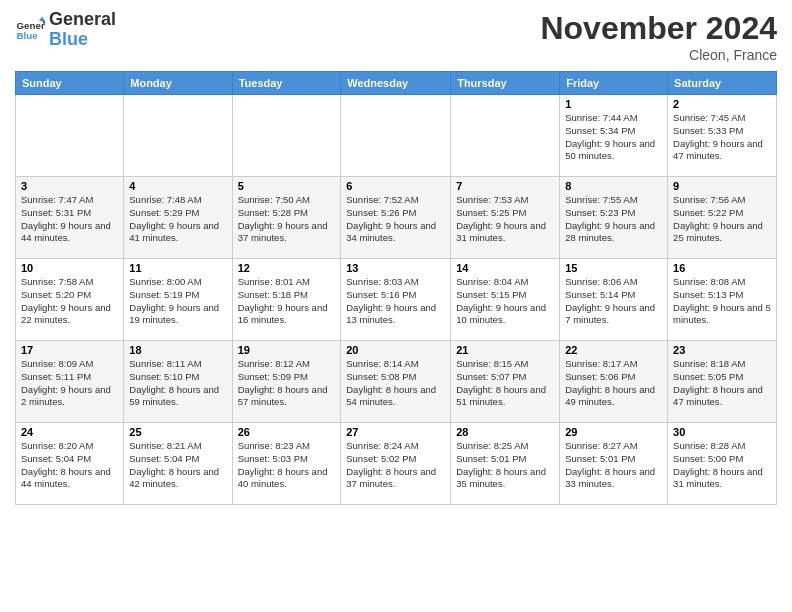 The width and height of the screenshot is (792, 612). What do you see at coordinates (70, 218) in the screenshot?
I see `calendar-cell: 3Sunrise: 7:47 AM Sunset: 5:31 PM Daylig…` at bounding box center [70, 218].